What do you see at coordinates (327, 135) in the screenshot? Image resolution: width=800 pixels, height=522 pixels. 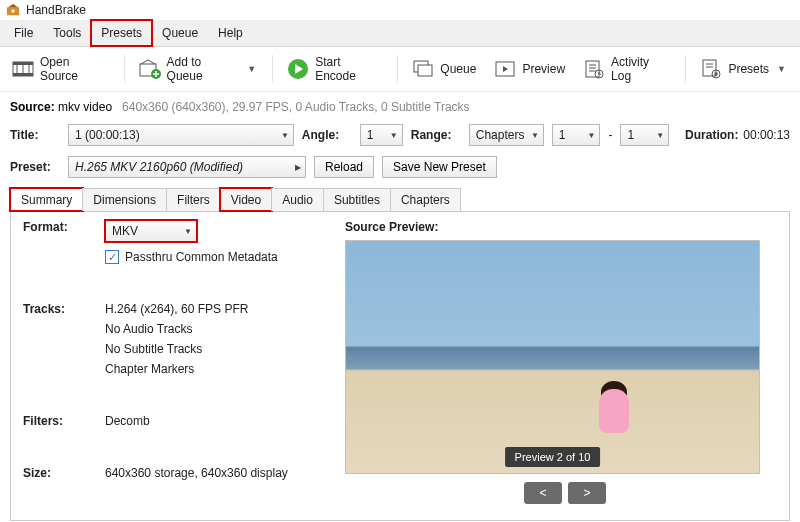 I see `angle-label: Angle:` at bounding box center [327, 135].